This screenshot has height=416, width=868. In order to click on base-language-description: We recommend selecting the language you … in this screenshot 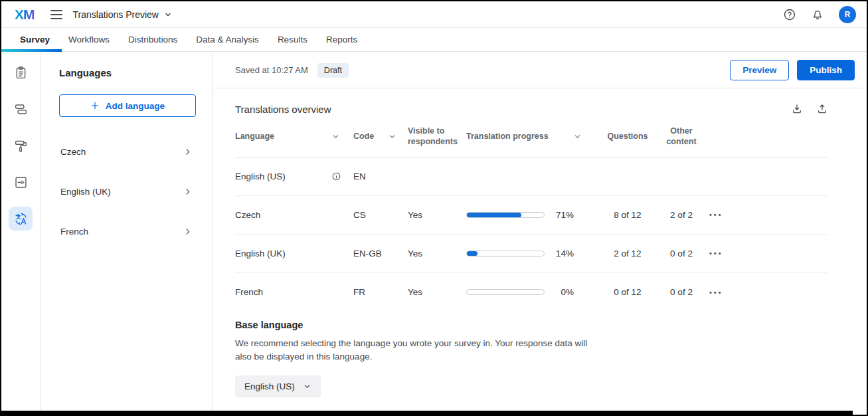, I will do `click(420, 351)`.